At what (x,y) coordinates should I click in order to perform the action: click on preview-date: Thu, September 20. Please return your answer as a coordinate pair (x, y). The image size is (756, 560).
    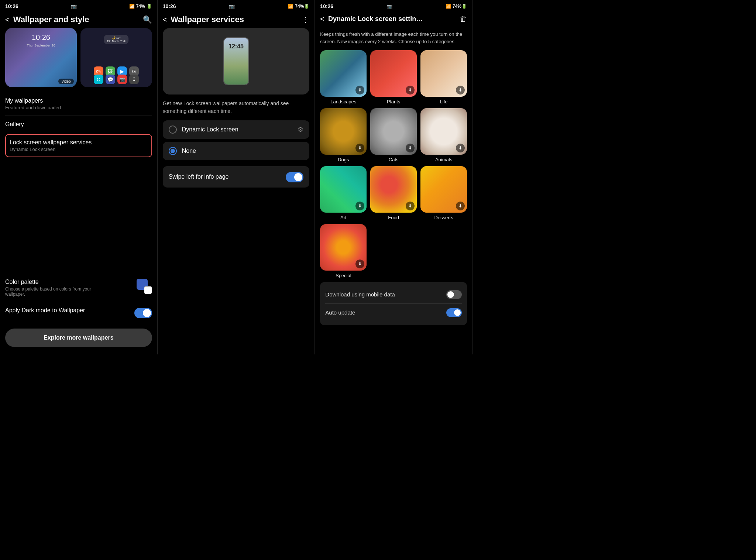
    Looking at the image, I should click on (41, 45).